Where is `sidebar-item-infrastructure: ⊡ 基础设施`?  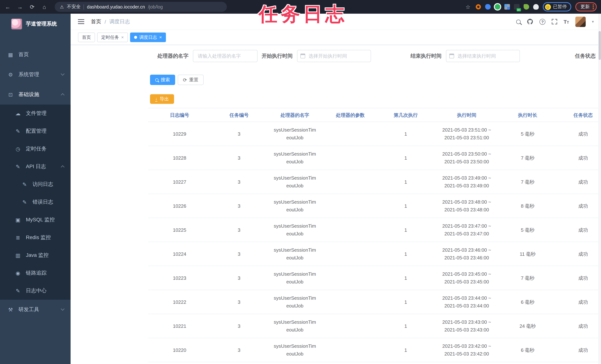
sidebar-item-infrastructure: ⊡ 基础设施 is located at coordinates (35, 95).